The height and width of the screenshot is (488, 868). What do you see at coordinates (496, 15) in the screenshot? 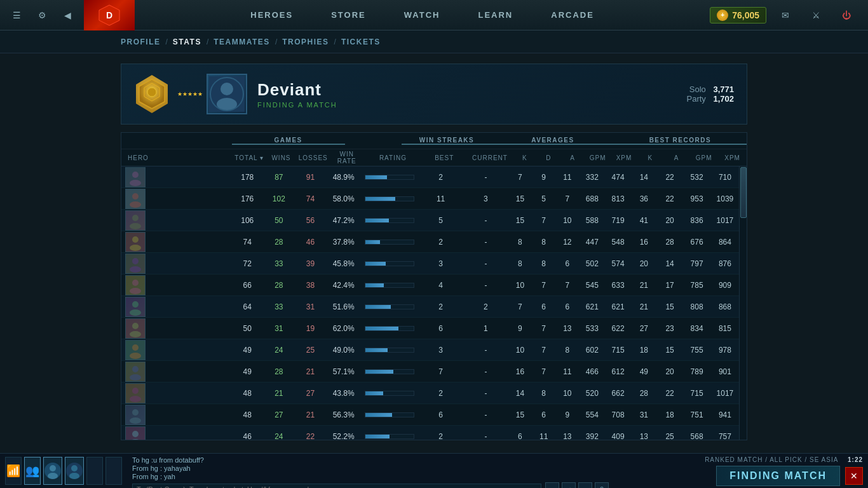
I see `nav-learn: LEARN` at bounding box center [496, 15].